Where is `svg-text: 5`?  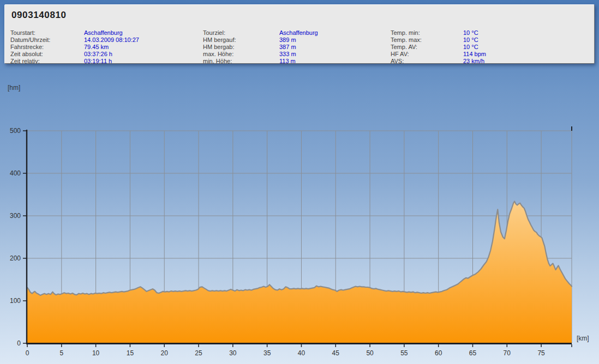 svg-text: 5 is located at coordinates (61, 353).